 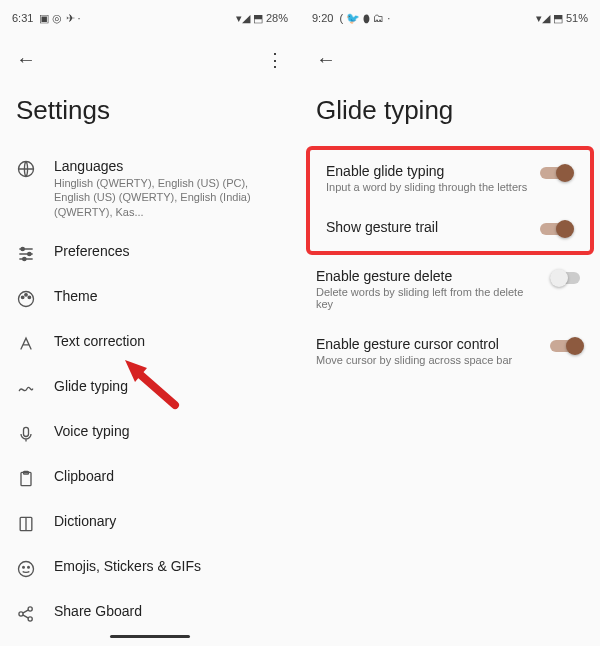 What do you see at coordinates (169, 166) in the screenshot?
I see `item-label: Languages` at bounding box center [169, 166].